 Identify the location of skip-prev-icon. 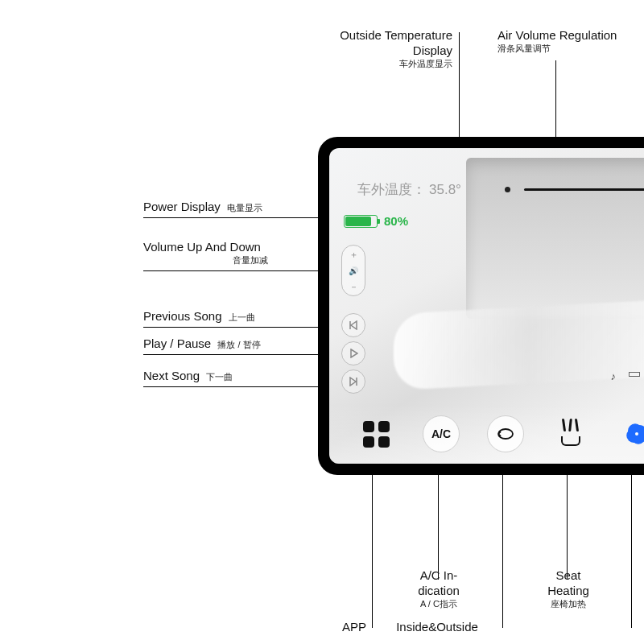
(353, 325).